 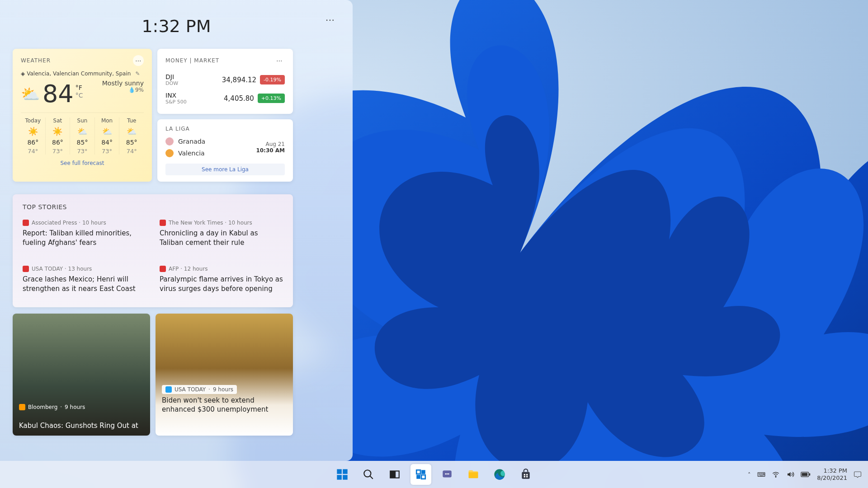 What do you see at coordinates (58, 136) in the screenshot?
I see `forecast-day-1: Sat ☀️ 86° 73°` at bounding box center [58, 136].